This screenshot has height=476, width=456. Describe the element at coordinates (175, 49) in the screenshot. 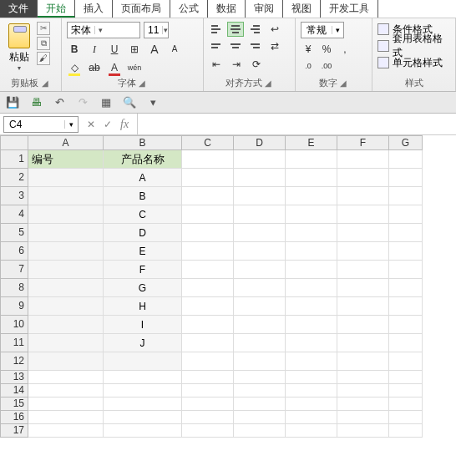

I see `shrink-font-button: A` at that location.